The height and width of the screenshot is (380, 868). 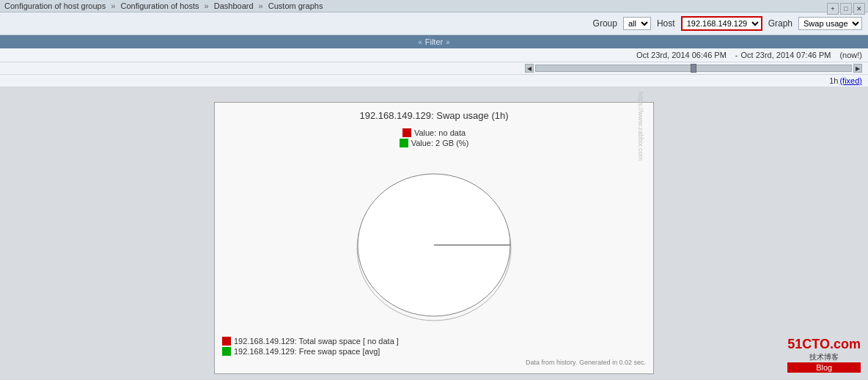 I want to click on watermark: https://www.zabbix.com, so click(x=641, y=126).